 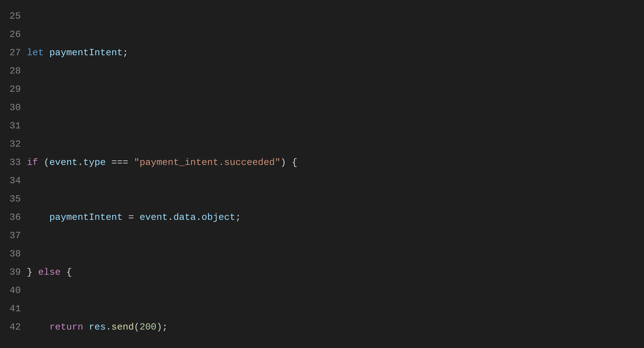 What do you see at coordinates (336, 272) in the screenshot?
I see `code-line: } else {` at bounding box center [336, 272].